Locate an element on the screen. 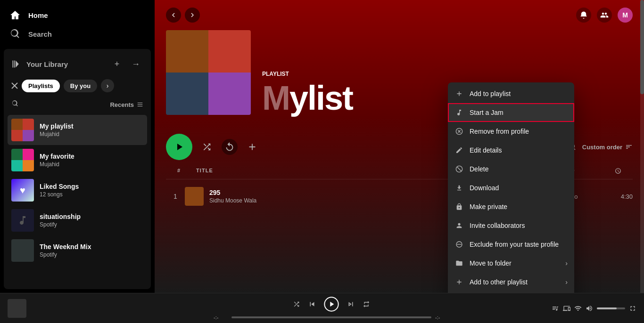  repeat-player-button is located at coordinates (366, 304).